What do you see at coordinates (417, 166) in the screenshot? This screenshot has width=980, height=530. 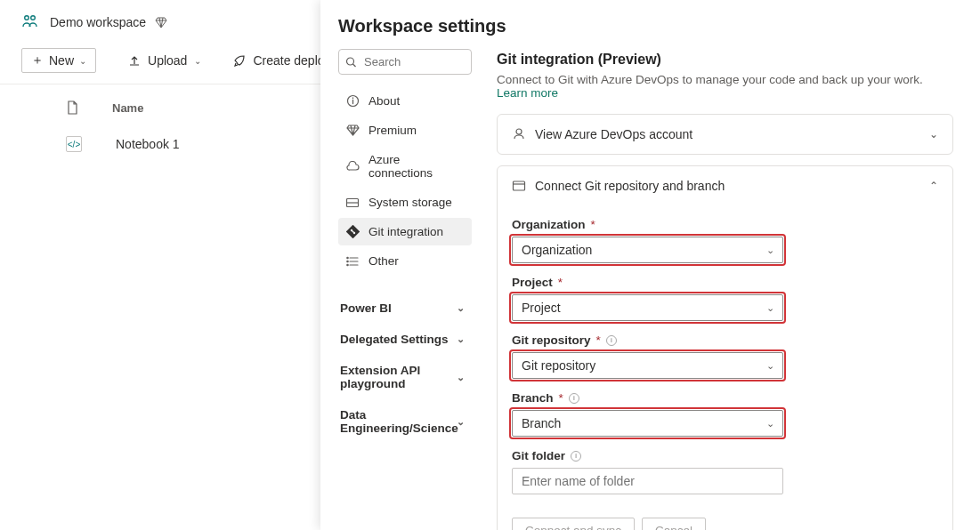 I see `nav-azure-label: Azure connections` at bounding box center [417, 166].